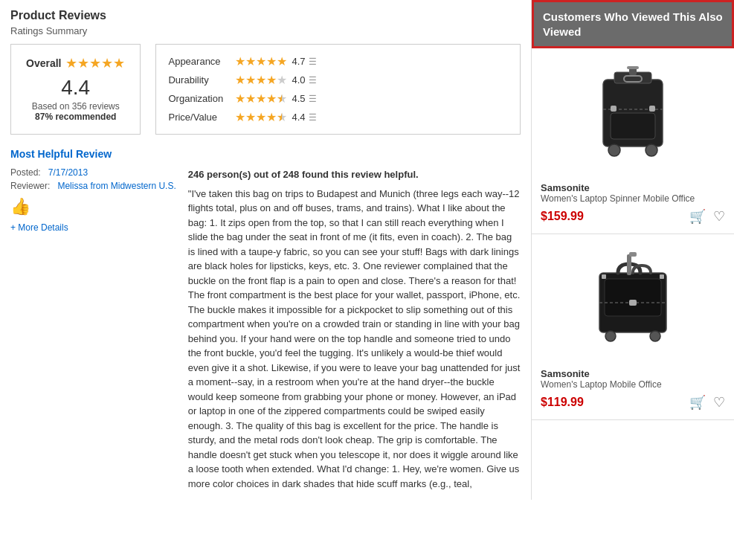  What do you see at coordinates (633, 327) in the screenshot?
I see `product-card-2: Samsonite Women's Laptop Mobile Office $…` at bounding box center [633, 327].